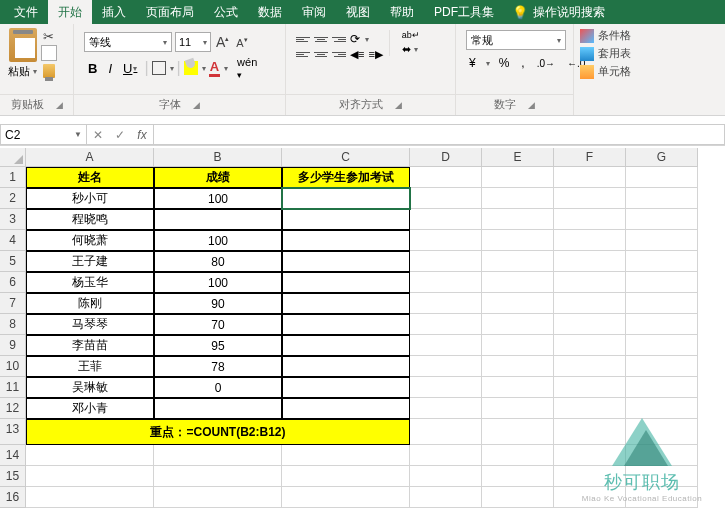 Image resolution: width=725 pixels, height=531 pixels. Describe the element at coordinates (13, 324) in the screenshot. I see `row-header: 8` at that location.